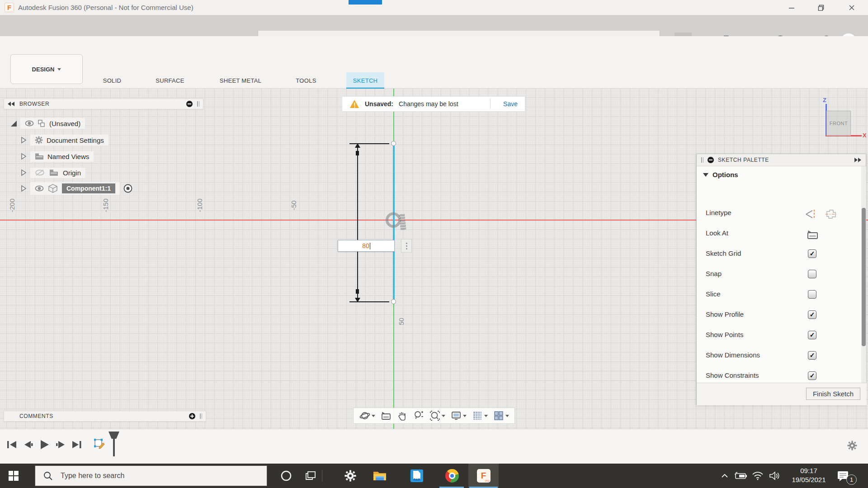 This screenshot has height=488, width=868. What do you see at coordinates (286, 476) in the screenshot?
I see `cortana-button` at bounding box center [286, 476].